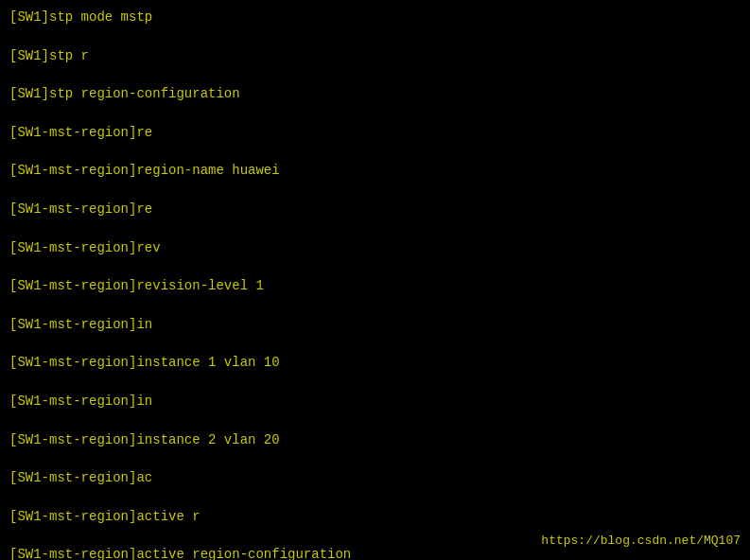 This screenshot has height=560, width=750. I want to click on terminal-line: [SW1-mst-region]rev, so click(375, 248).